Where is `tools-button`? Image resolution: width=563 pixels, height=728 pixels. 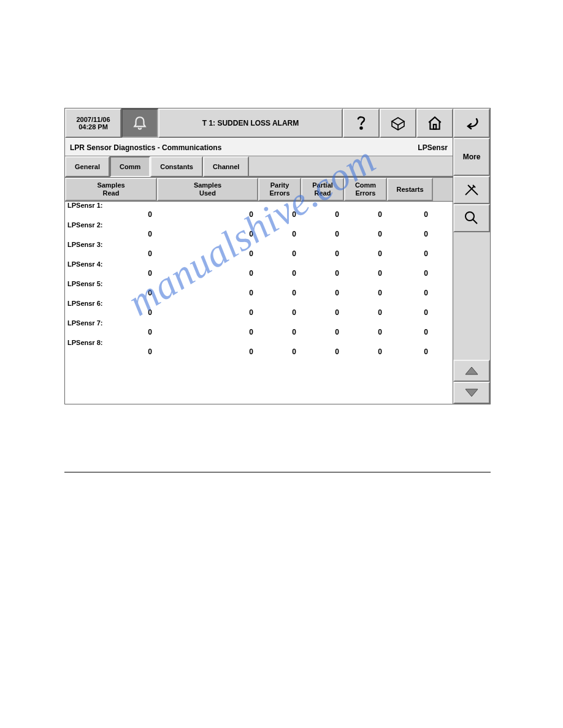 tools-button is located at coordinates (472, 190).